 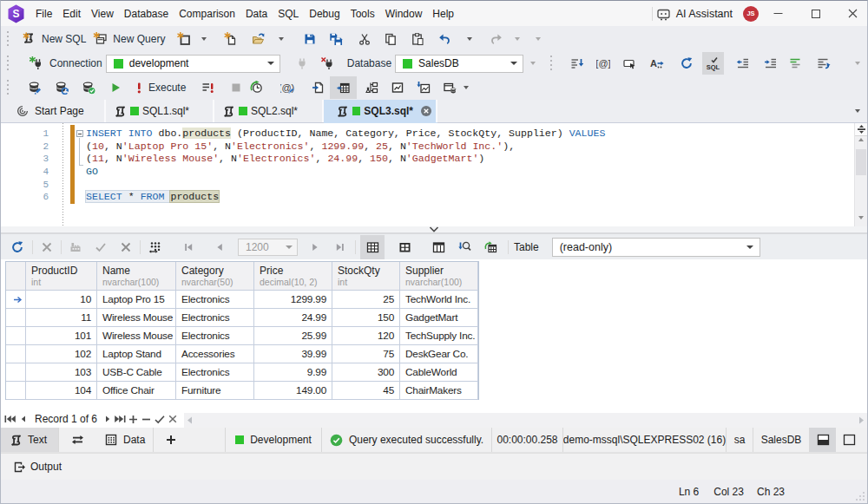 I want to click on copy-button, so click(x=391, y=39).